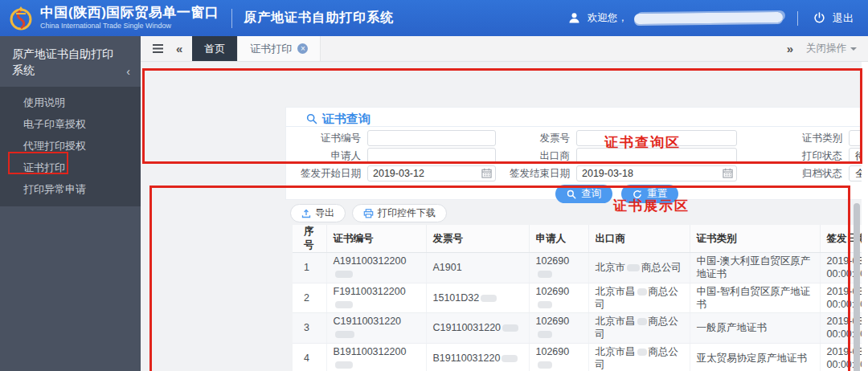 Image resolution: width=868 pixels, height=371 pixels. I want to click on table-cell: F191100312200, so click(376, 298).